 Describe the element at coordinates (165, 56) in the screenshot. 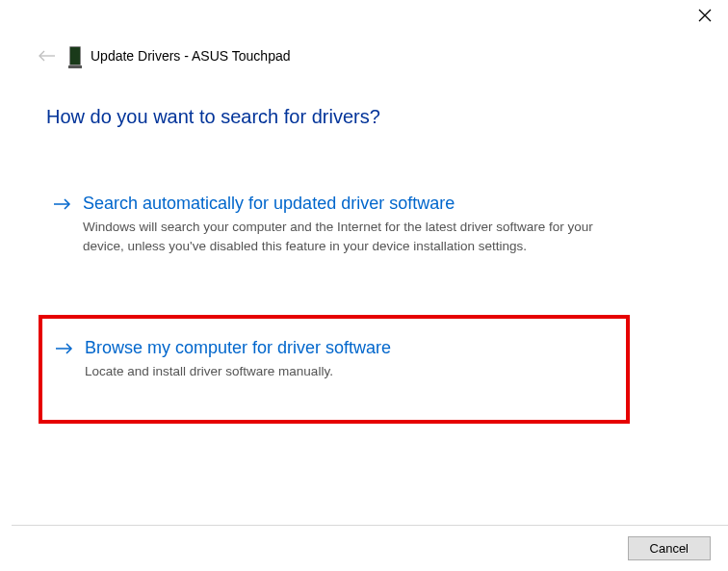

I see `window-header: Update Drivers - ASUS Touchpad` at that location.